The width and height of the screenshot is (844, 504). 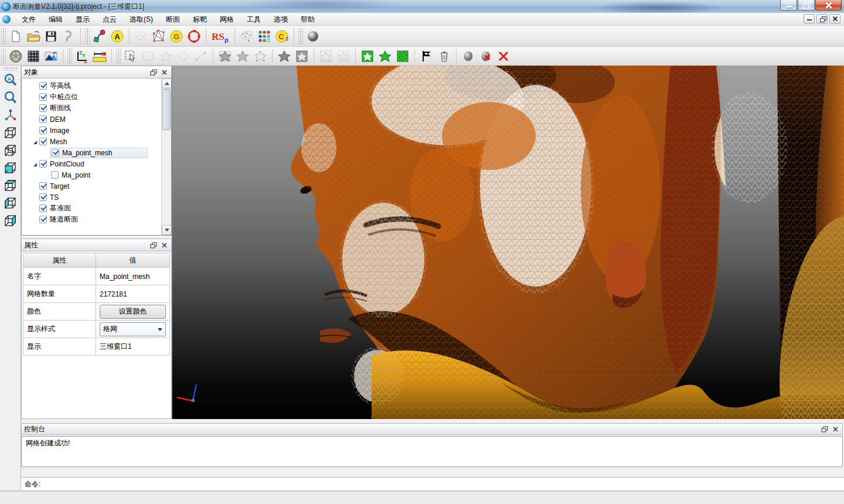 What do you see at coordinates (96, 108) in the screenshot?
I see `tree-item: 断面线` at bounding box center [96, 108].